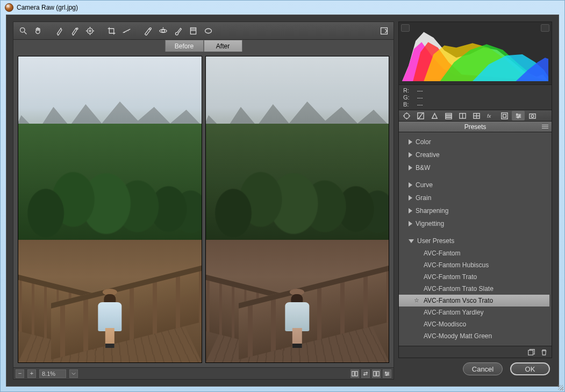  What do you see at coordinates (448, 116) in the screenshot?
I see `hsl-tab-icon` at bounding box center [448, 116].